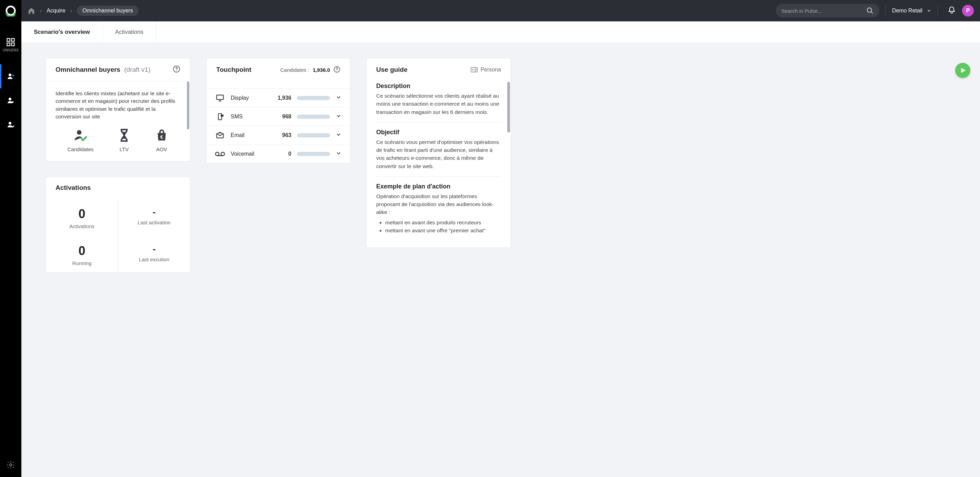 This screenshot has height=477, width=980. What do you see at coordinates (501, 32) in the screenshot?
I see `tabs: Scenario's overview Activations` at bounding box center [501, 32].